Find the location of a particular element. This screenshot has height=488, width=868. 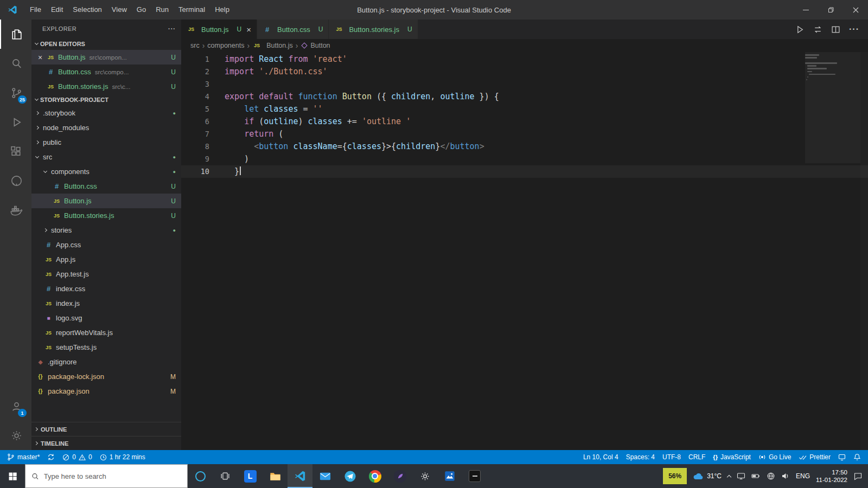

explorer-more-actions-icon: ··· is located at coordinates (172, 29).